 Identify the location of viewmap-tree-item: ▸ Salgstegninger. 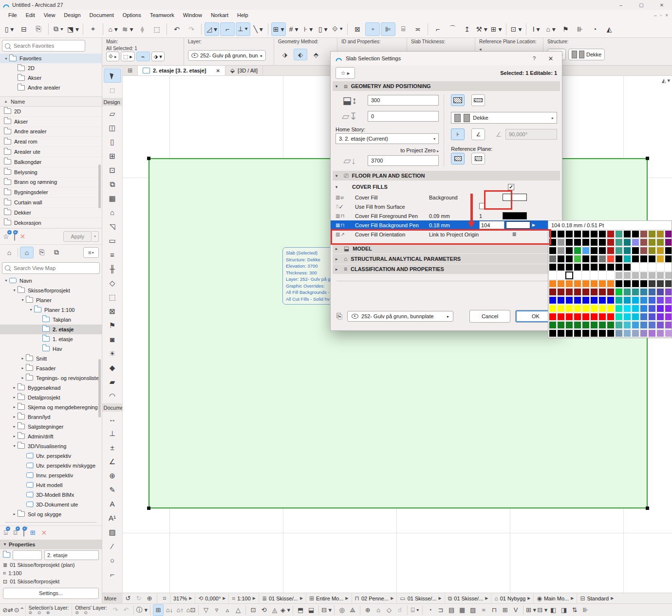
(51, 427).